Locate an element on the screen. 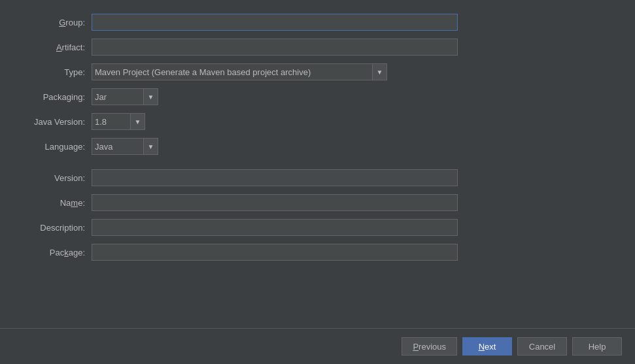  packaging-select: Jar is located at coordinates (118, 97).